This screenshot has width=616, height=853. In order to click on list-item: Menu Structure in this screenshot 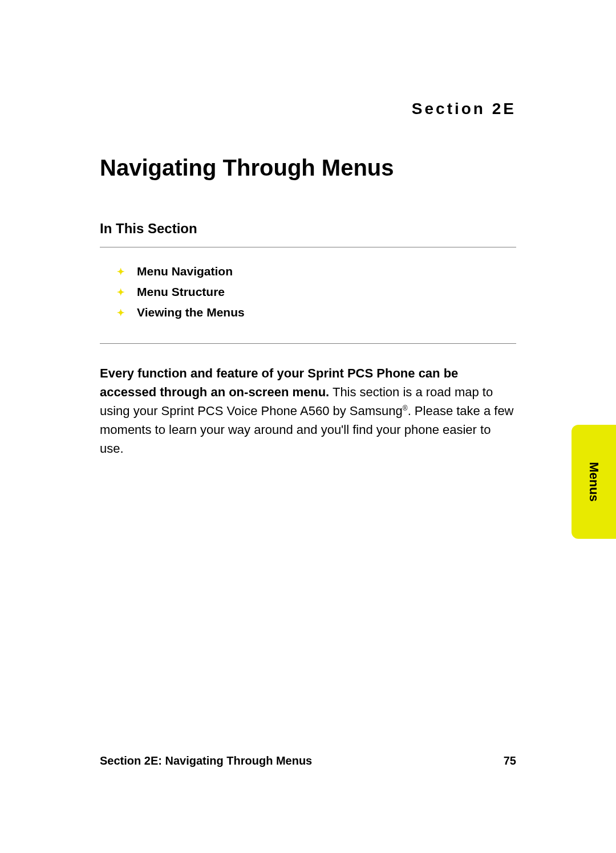, I will do `click(317, 292)`.